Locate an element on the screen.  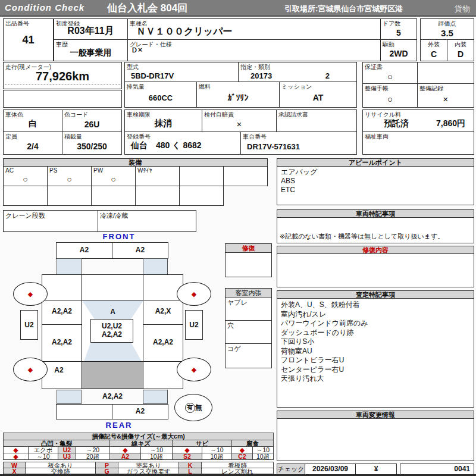
field-body-color: 車体色 白 is located at coordinates (33, 121).